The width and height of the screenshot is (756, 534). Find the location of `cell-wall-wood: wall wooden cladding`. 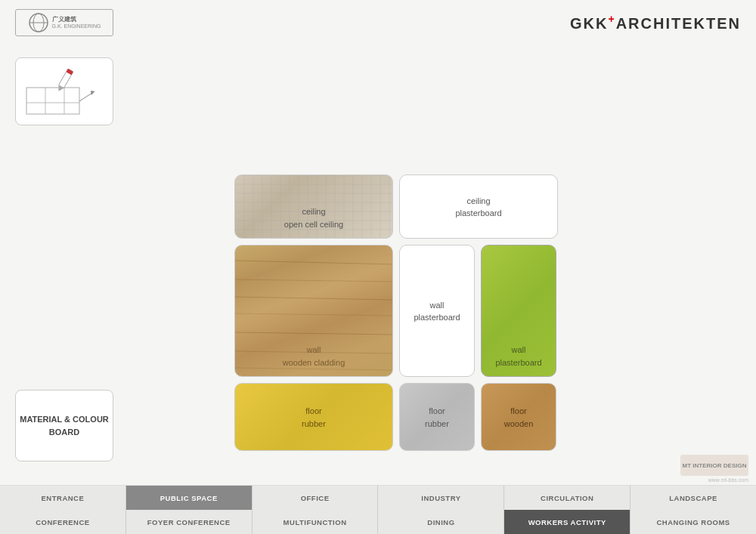

cell-wall-wood: wall wooden cladding is located at coordinates (314, 311).